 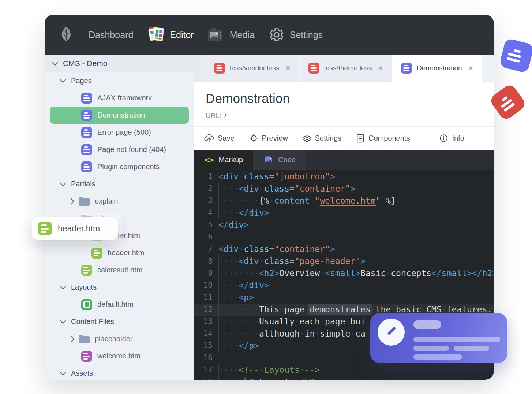 I want to click on delete-button, so click(x=494, y=138).